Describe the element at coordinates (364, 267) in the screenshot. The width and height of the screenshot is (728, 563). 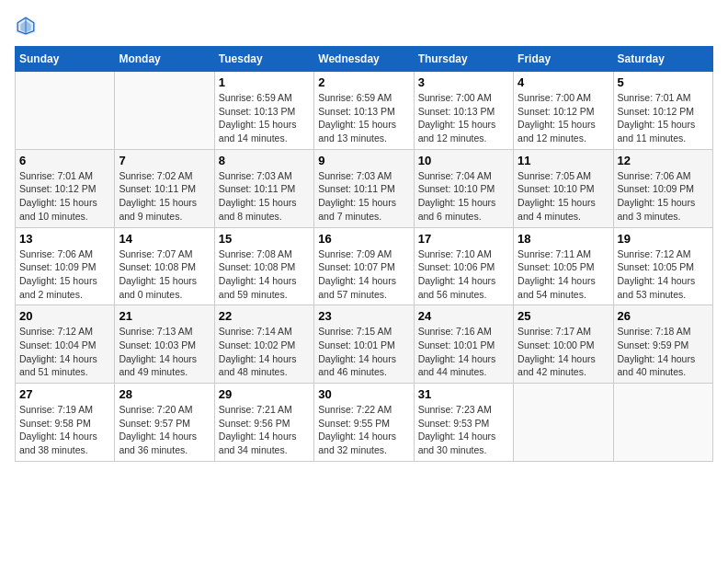
I see `week-row-3: 13Sunrise: 7:06 AM Sunset: 10:09 PM Dayl…` at that location.